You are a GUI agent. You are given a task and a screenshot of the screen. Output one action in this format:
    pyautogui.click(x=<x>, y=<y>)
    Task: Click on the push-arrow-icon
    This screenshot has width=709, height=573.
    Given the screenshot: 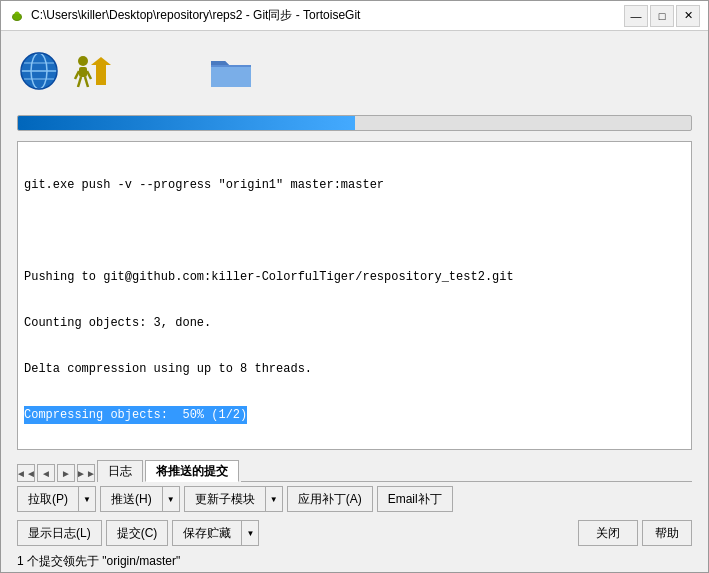 What is the action you would take?
    pyautogui.click(x=95, y=71)
    